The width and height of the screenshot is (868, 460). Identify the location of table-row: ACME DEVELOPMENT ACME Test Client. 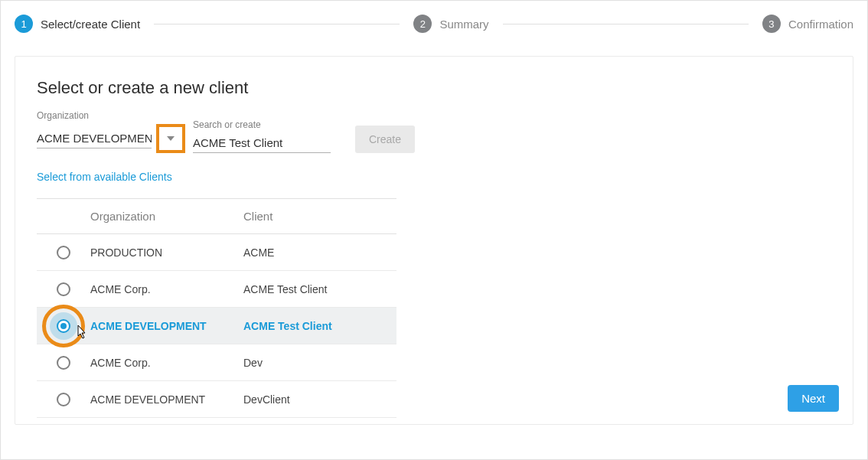
(217, 326).